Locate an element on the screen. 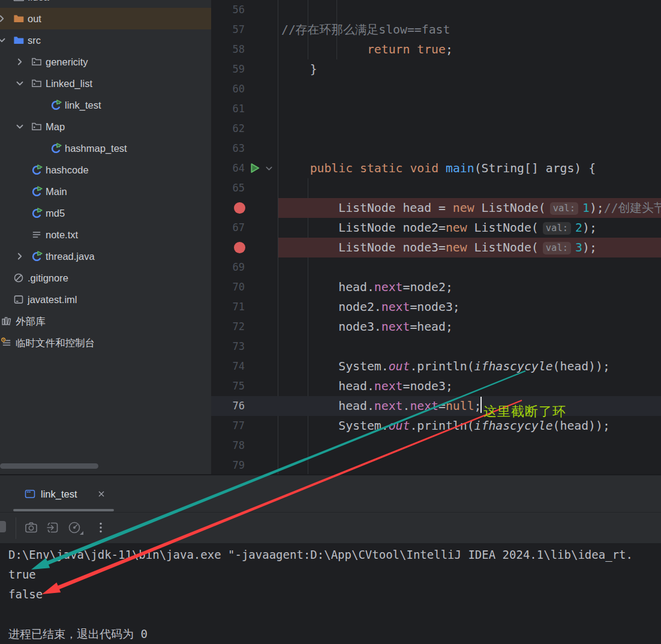 This screenshot has height=644, width=661. code-line-56: 56 is located at coordinates (436, 10).